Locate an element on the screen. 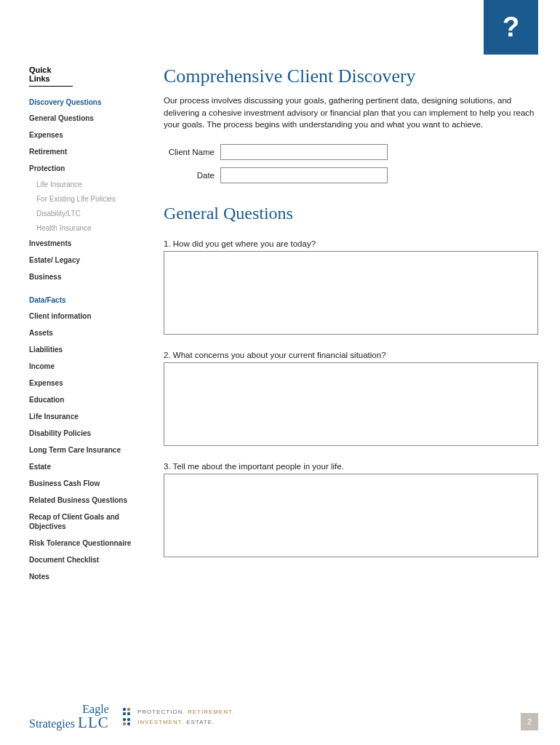  nav-education: Education is located at coordinates (93, 400).